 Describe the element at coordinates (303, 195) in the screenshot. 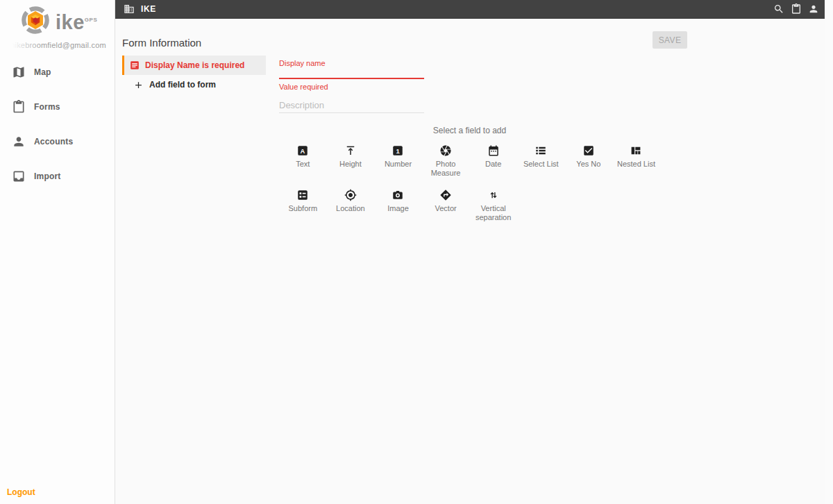

I see `subform-icon` at that location.